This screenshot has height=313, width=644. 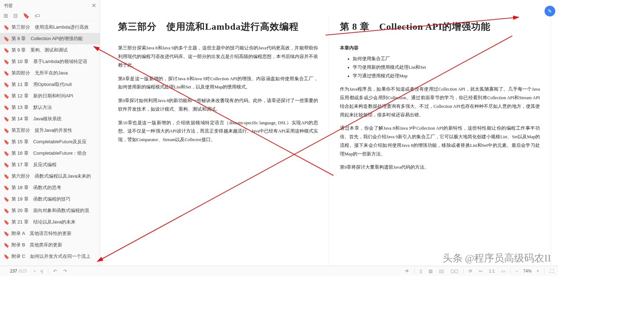 What do you see at coordinates (50, 142) in the screenshot?
I see `bookmark-item: 🔖第 15 章 CompletableFuture及反应` at bounding box center [50, 142].